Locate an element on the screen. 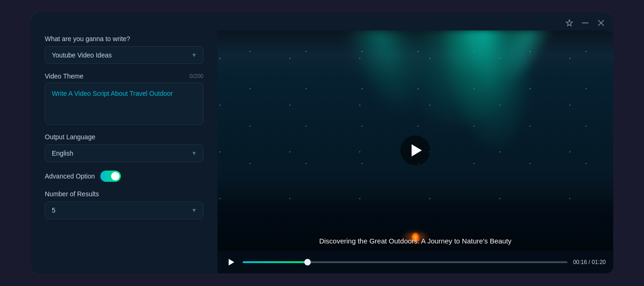 The image size is (644, 286). close-button is located at coordinates (601, 23).